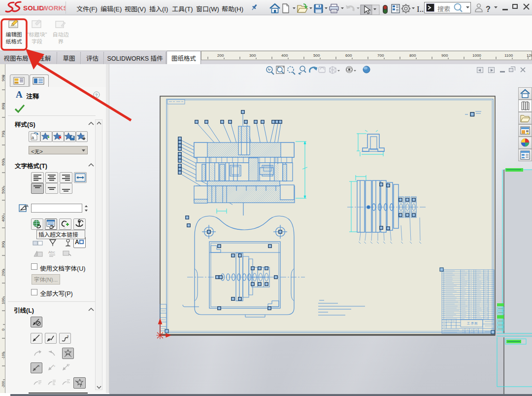 The height and width of the screenshot is (396, 532). Describe the element at coordinates (52, 252) in the screenshot. I see `svg-text: Abc` at that location.